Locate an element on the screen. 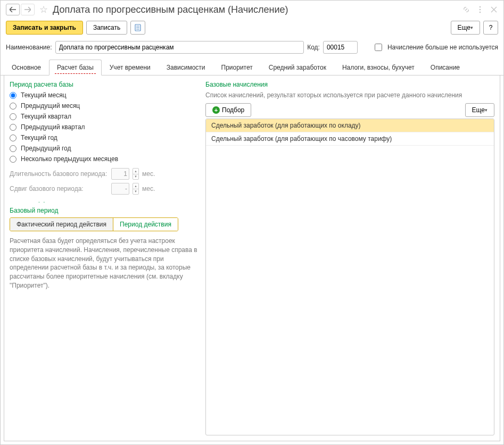  period-radio-list: Текущий месяц Предыдущий месяц Текущий к… is located at coordinates (104, 127).